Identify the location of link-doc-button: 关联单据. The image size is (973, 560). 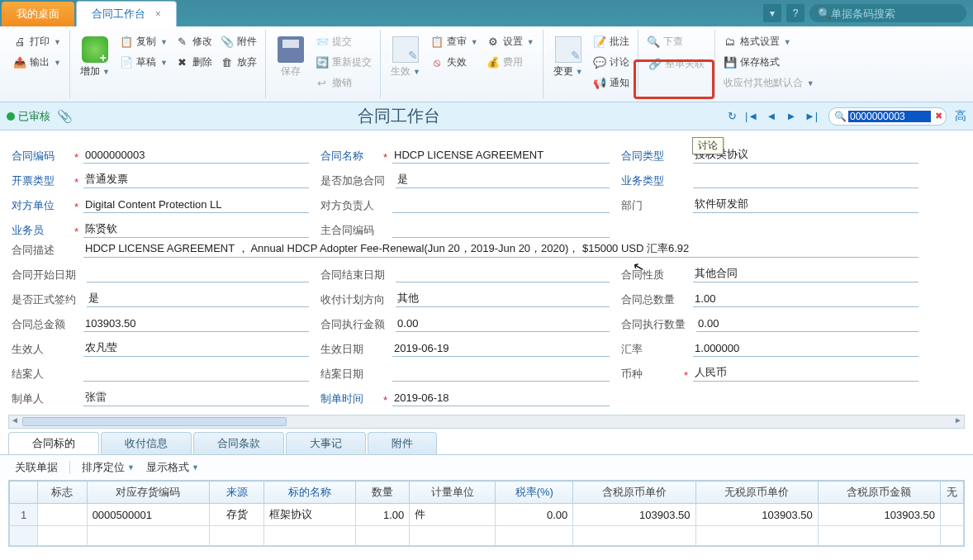
(36, 467).